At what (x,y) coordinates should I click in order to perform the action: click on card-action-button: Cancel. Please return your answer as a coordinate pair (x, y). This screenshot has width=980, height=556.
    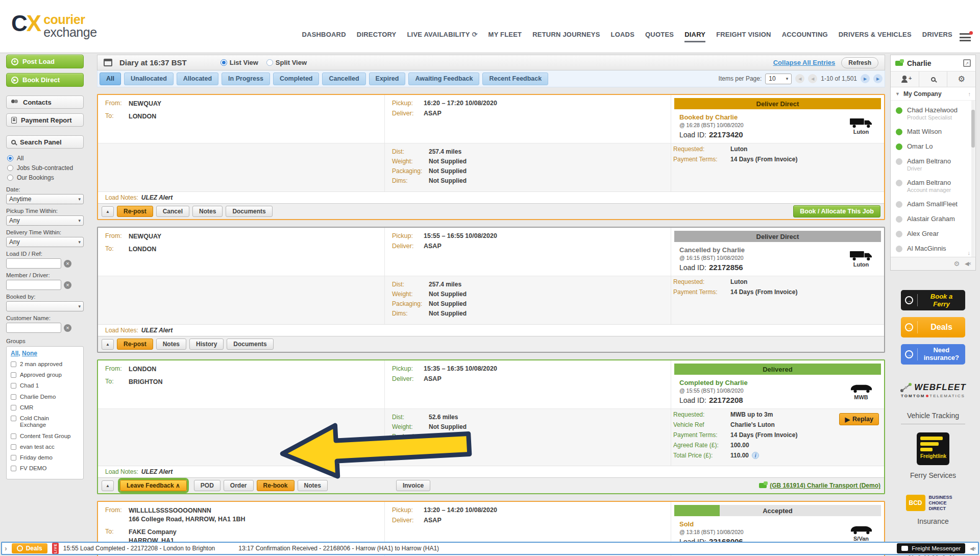
    Looking at the image, I should click on (173, 211).